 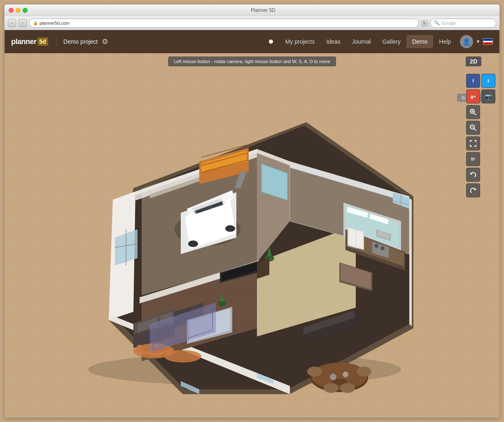 I want to click on nav-item-help: Help, so click(x=445, y=42).